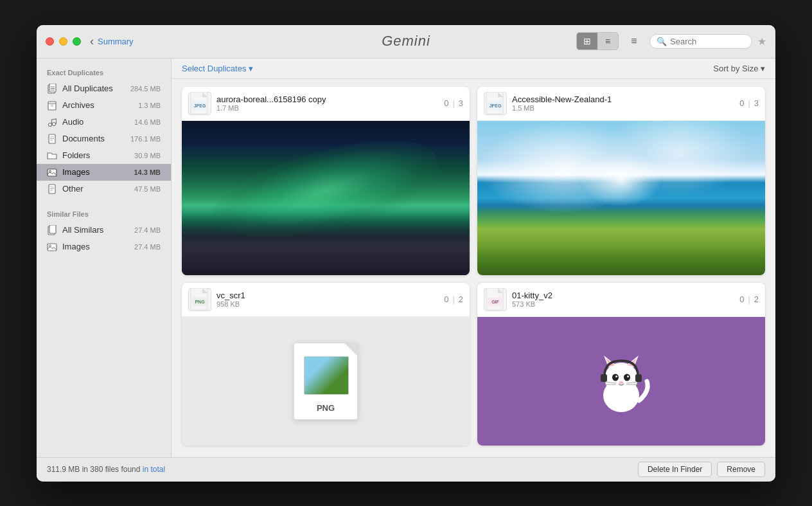 This screenshot has height=506, width=812. I want to click on traffic-lights, so click(63, 41).